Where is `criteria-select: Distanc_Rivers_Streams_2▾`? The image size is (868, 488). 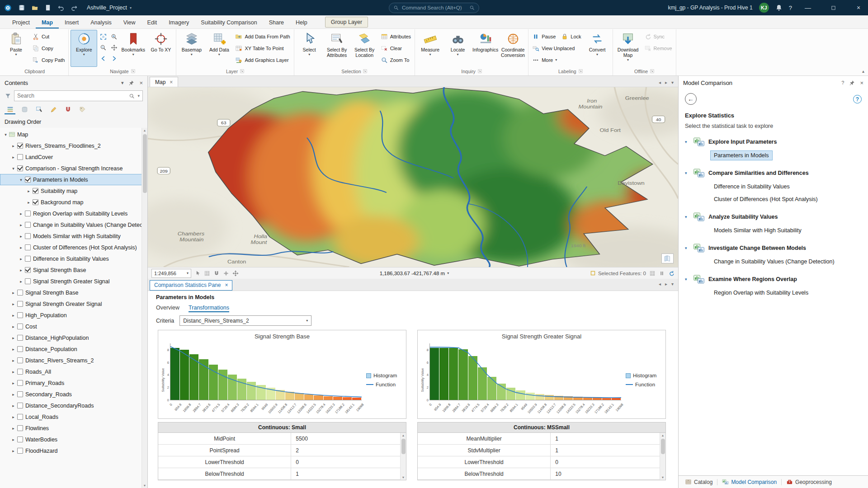
criteria-select: Distanc_Rivers_Streams_2▾ is located at coordinates (245, 321).